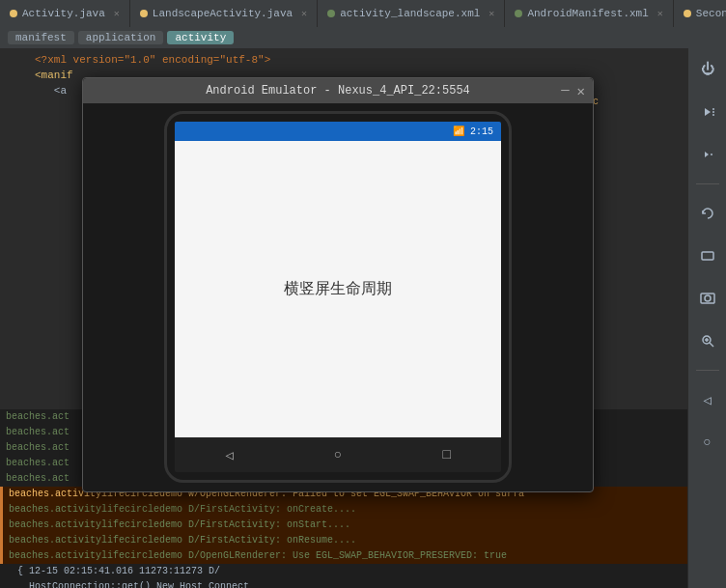  Describe the element at coordinates (346, 556) in the screenshot. I see `log-line-egl-preserved: beaches.activitylifecircledemo D/OpenGLR…` at that location.